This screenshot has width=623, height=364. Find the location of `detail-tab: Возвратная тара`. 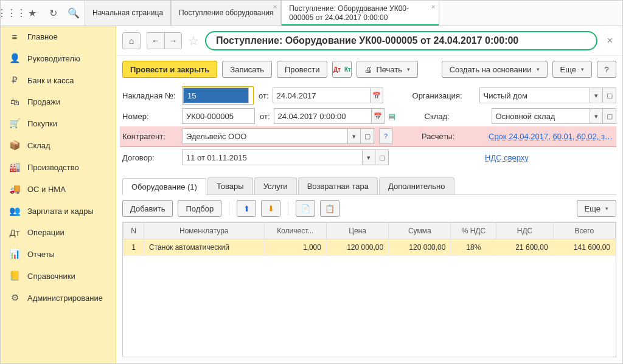

detail-tab: Возвратная тара is located at coordinates (338, 186).